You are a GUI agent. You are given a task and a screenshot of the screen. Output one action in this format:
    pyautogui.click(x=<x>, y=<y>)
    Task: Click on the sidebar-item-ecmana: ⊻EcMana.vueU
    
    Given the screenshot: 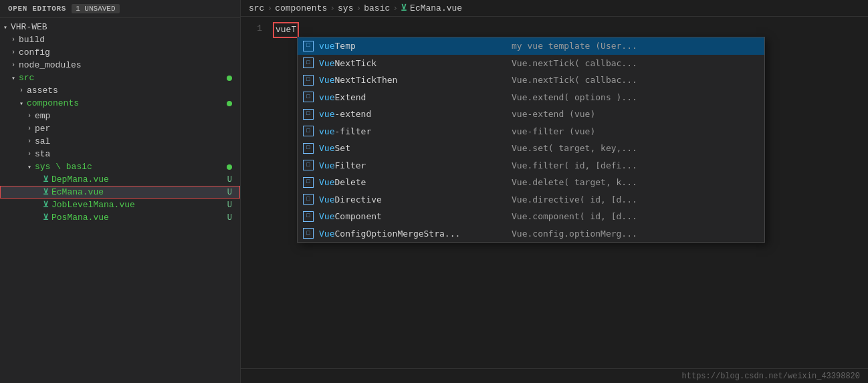 What is the action you would take?
    pyautogui.click(x=120, y=193)
    